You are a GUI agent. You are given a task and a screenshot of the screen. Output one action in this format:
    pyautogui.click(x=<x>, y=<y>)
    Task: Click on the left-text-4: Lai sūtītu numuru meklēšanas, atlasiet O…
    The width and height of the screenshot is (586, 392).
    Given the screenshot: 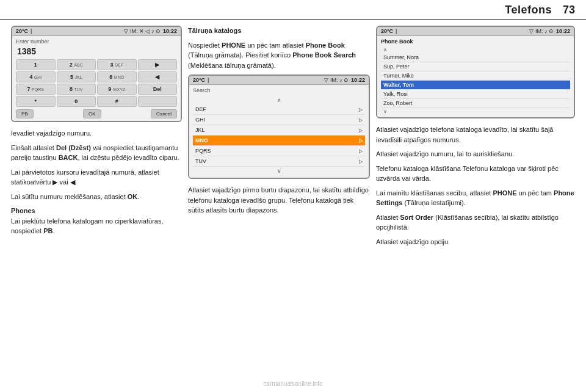 What is the action you would take?
    pyautogui.click(x=96, y=197)
    